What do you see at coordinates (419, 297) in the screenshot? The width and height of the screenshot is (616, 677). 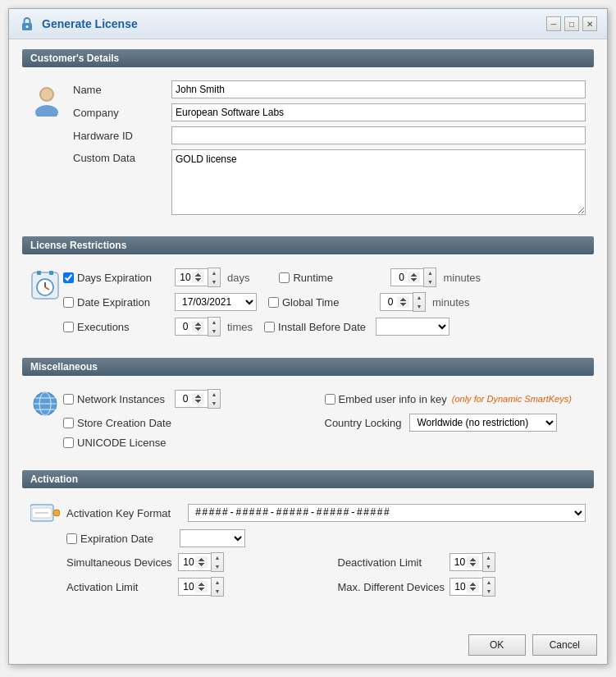 I see `global-time-spin-up: ▲` at bounding box center [419, 297].